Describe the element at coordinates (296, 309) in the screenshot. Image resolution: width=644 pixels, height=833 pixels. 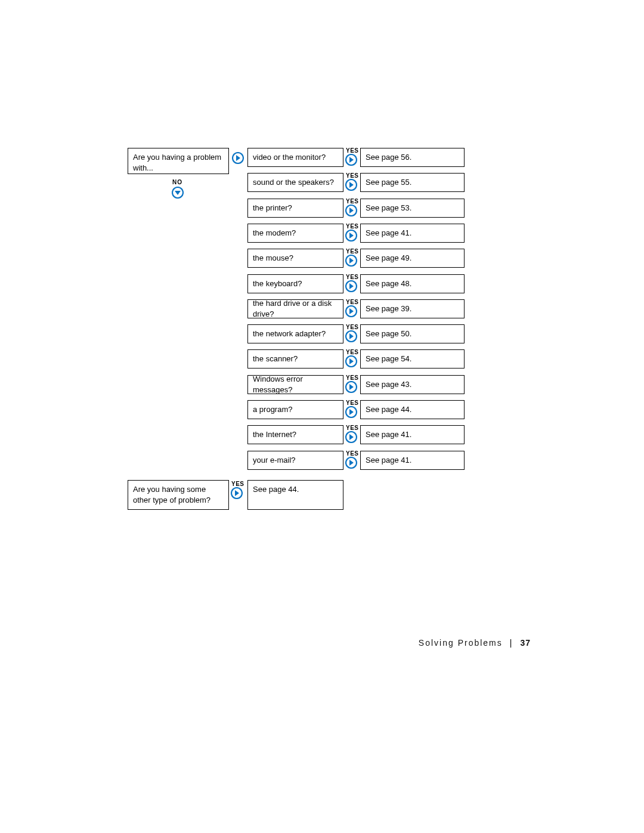
I see `problem-item-box: the hard drive or a disk drive?` at that location.